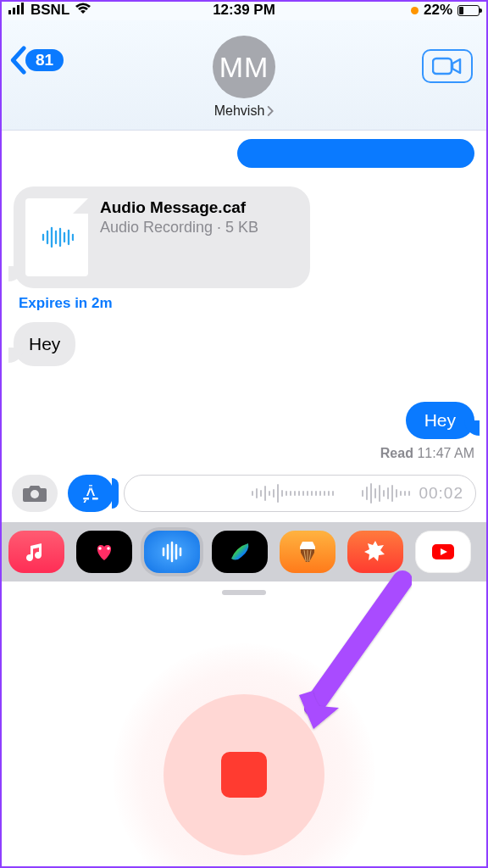 This screenshot has height=868, width=488. What do you see at coordinates (244, 552) in the screenshot?
I see `imessage-app-strip` at bounding box center [244, 552].